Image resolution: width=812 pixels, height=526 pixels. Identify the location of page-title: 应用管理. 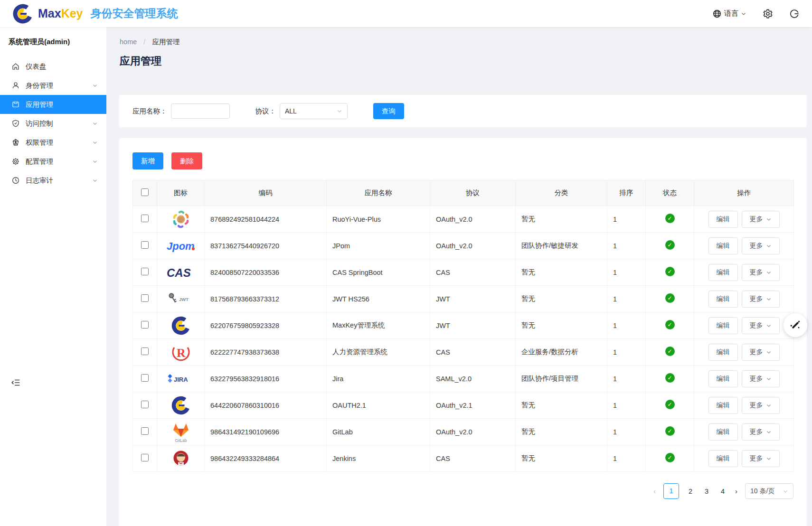
(460, 57).